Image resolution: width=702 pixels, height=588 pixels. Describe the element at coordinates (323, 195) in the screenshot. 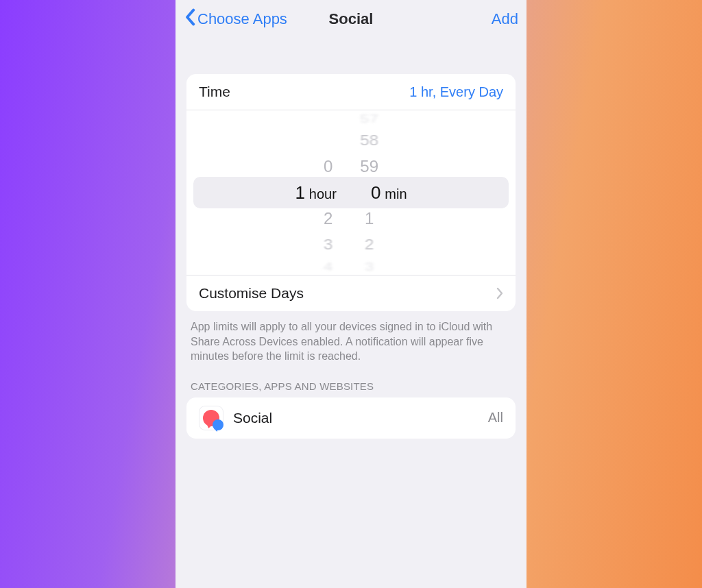

I see `hours-unit: hour` at that location.